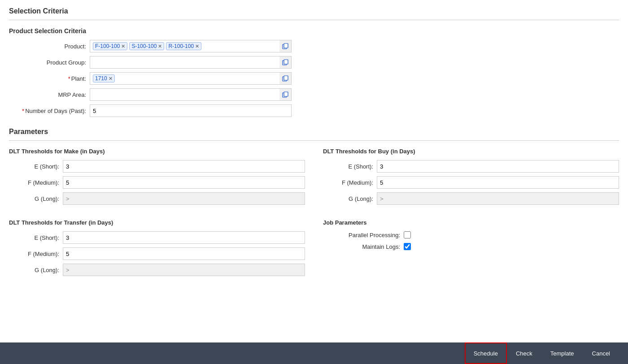  What do you see at coordinates (36, 254) in the screenshot?
I see `dlt-transfer-f-label: F (Medium):` at bounding box center [36, 254].